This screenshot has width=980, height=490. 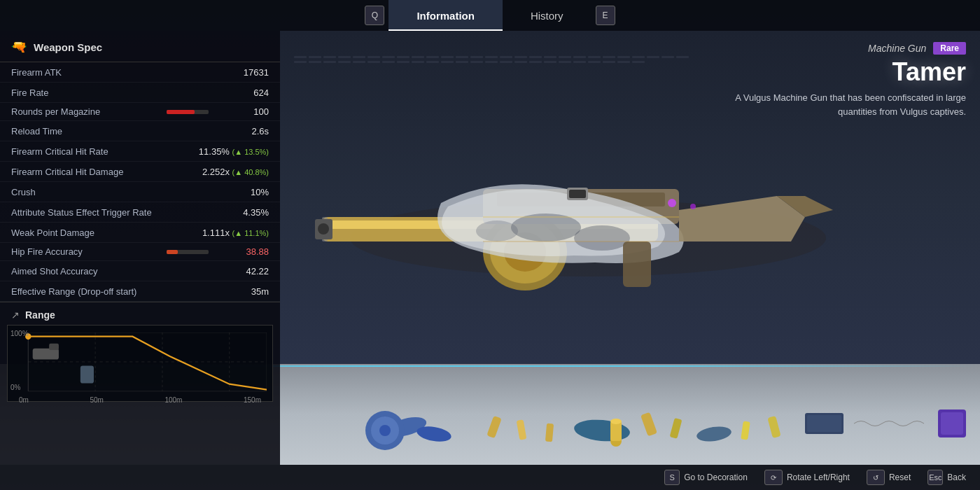 I want to click on stat-value: 42.22, so click(x=258, y=272).